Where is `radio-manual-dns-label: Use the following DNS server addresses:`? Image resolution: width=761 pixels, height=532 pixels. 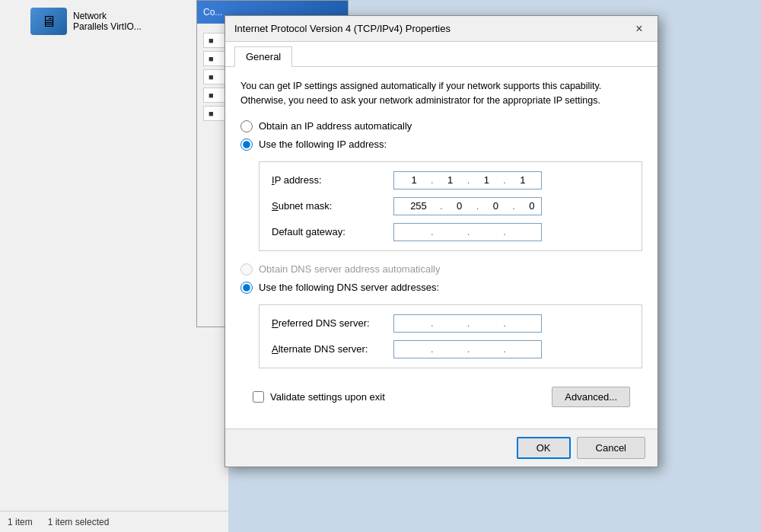
radio-manual-dns-label: Use the following DNS server addresses: is located at coordinates (349, 288).